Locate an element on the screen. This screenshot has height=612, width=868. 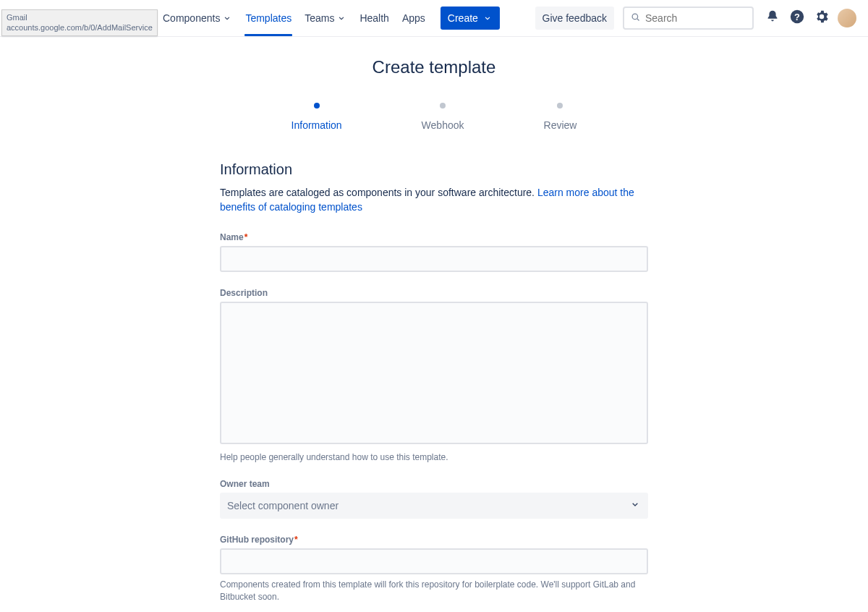
description-help: Help people generally understand how to … is located at coordinates (434, 457).